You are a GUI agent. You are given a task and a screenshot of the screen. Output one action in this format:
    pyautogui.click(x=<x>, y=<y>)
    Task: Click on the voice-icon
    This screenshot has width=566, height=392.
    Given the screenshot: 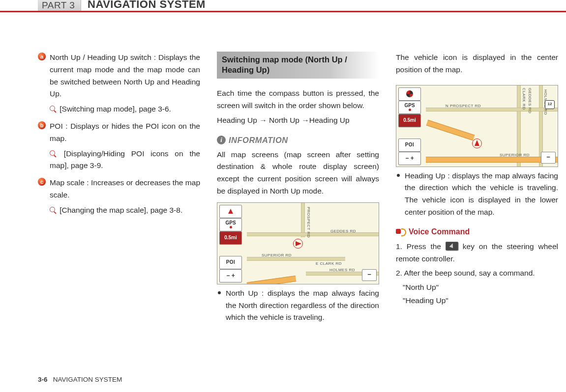 What is the action you would take?
    pyautogui.click(x=401, y=232)
    